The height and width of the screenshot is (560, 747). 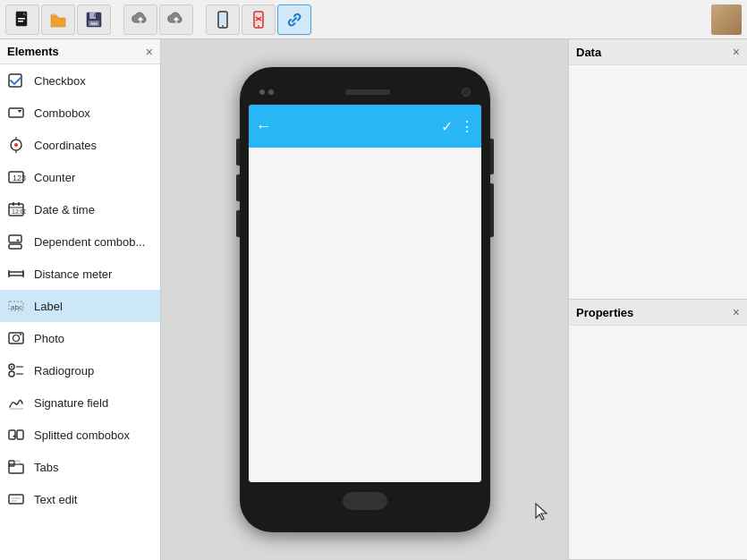 I want to click on photo-icon, so click(x=17, y=338).